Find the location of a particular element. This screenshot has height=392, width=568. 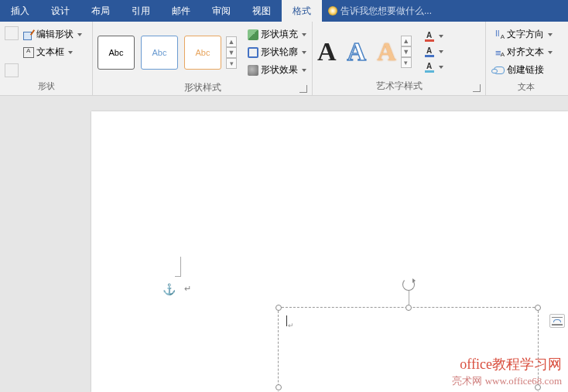

text-fill-button is located at coordinates (433, 36).